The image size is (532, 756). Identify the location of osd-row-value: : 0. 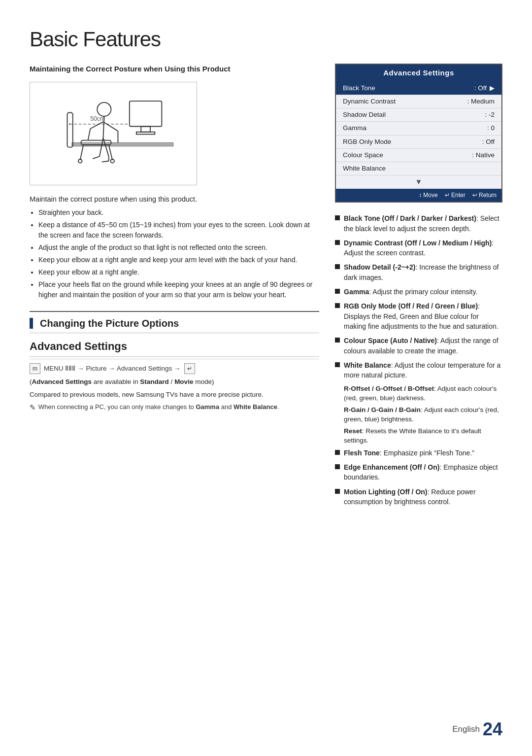
(491, 128).